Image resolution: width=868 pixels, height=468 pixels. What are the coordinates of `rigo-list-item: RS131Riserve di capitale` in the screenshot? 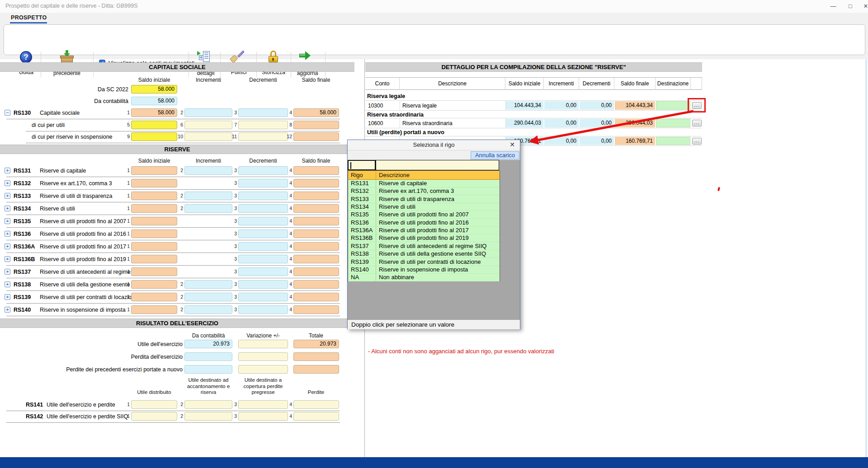 It's located at (424, 183).